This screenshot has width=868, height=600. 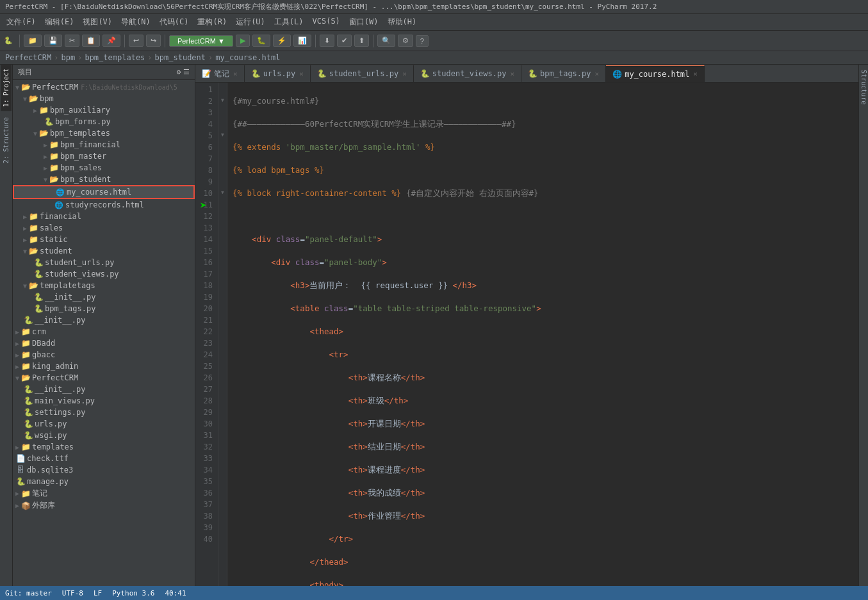 I want to click on tree-item-bpm_sales: 📁 bpm_sales, so click(x=104, y=168).